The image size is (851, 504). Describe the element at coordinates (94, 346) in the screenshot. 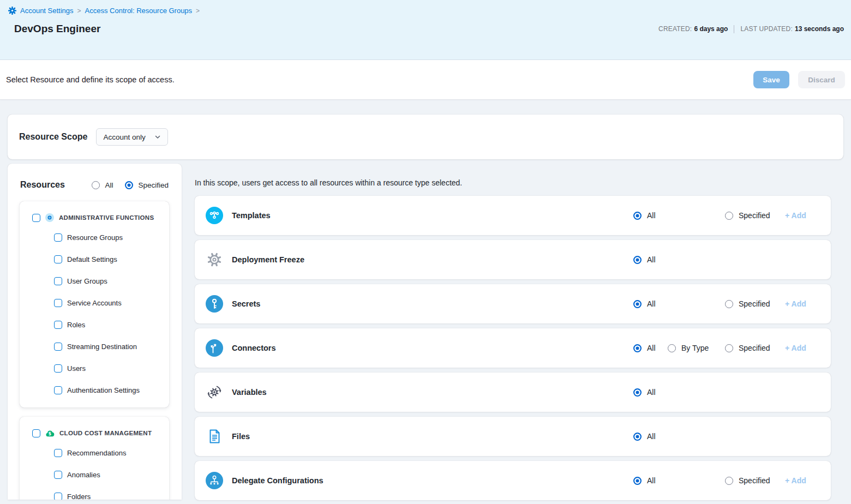

I see `resource-item: Streaming Destination` at that location.